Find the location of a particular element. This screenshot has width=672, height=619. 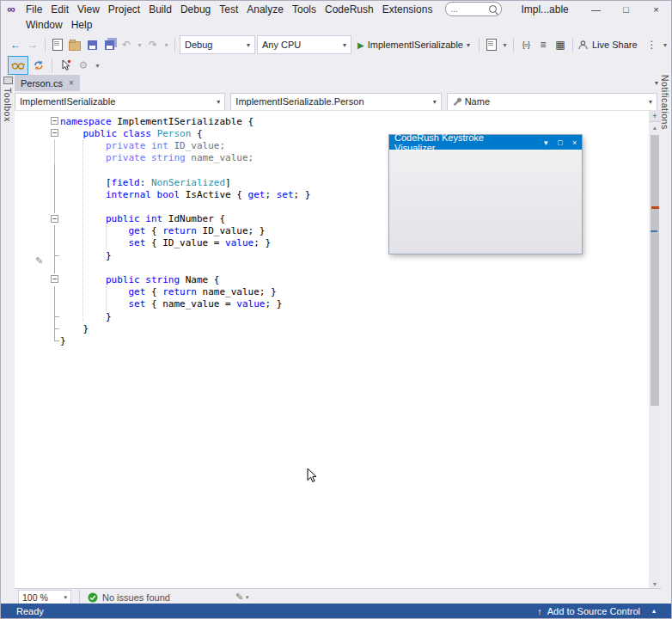

type-dropdown: ImplementISerializable.Person ▾ is located at coordinates (335, 101).